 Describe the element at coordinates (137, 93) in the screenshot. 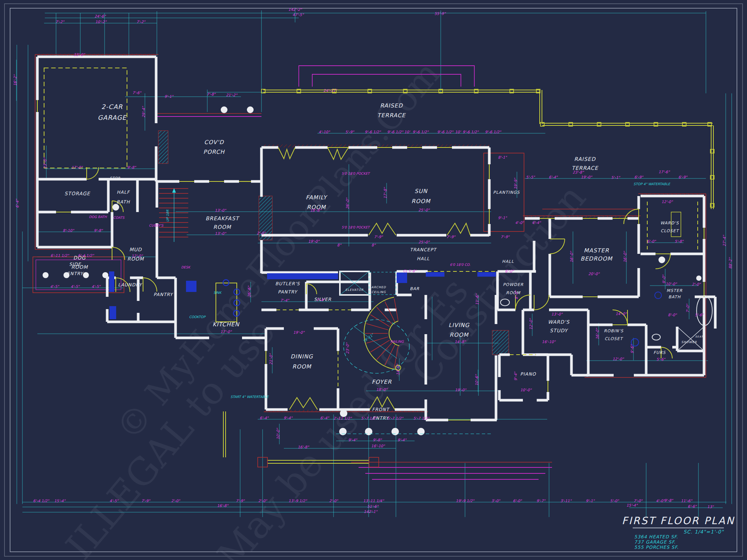

I see `dim-label: 7'-6"` at that location.